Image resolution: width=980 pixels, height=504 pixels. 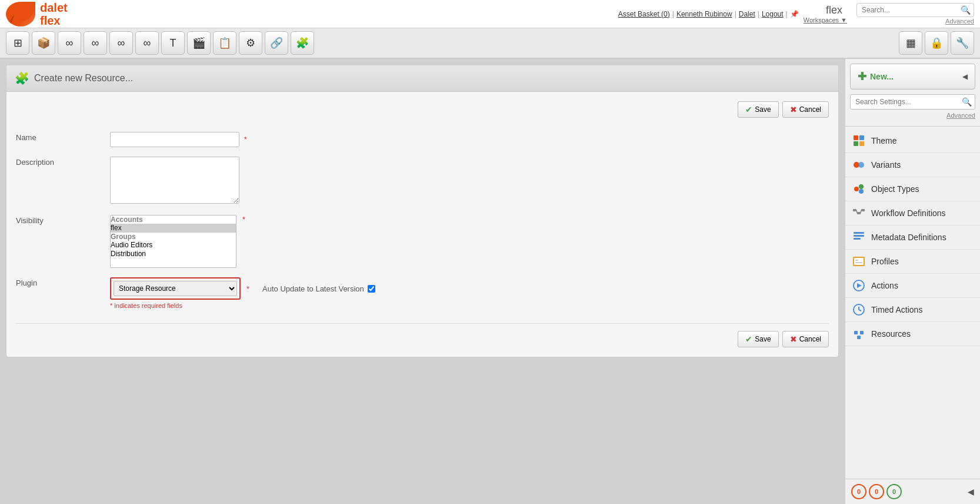 What do you see at coordinates (705, 14) in the screenshot?
I see `user-link: Kenneth Rubinow` at bounding box center [705, 14].